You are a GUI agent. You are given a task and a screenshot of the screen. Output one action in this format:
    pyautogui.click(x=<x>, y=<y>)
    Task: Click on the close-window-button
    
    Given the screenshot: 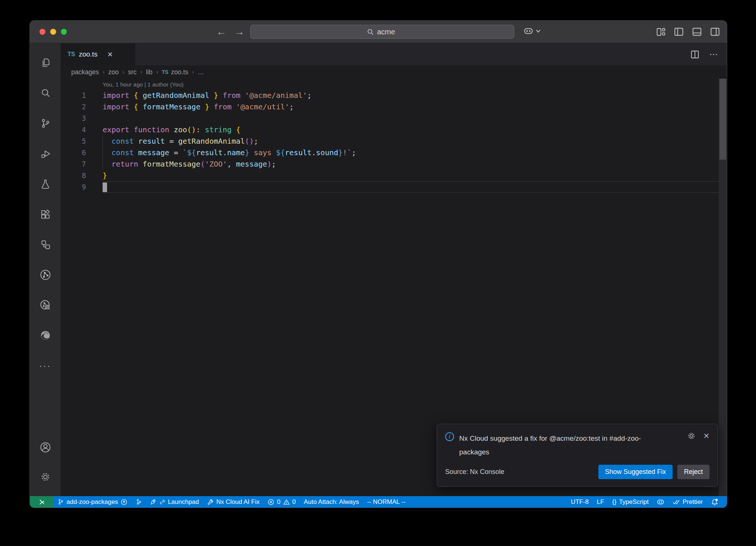 What is the action you would take?
    pyautogui.click(x=42, y=32)
    